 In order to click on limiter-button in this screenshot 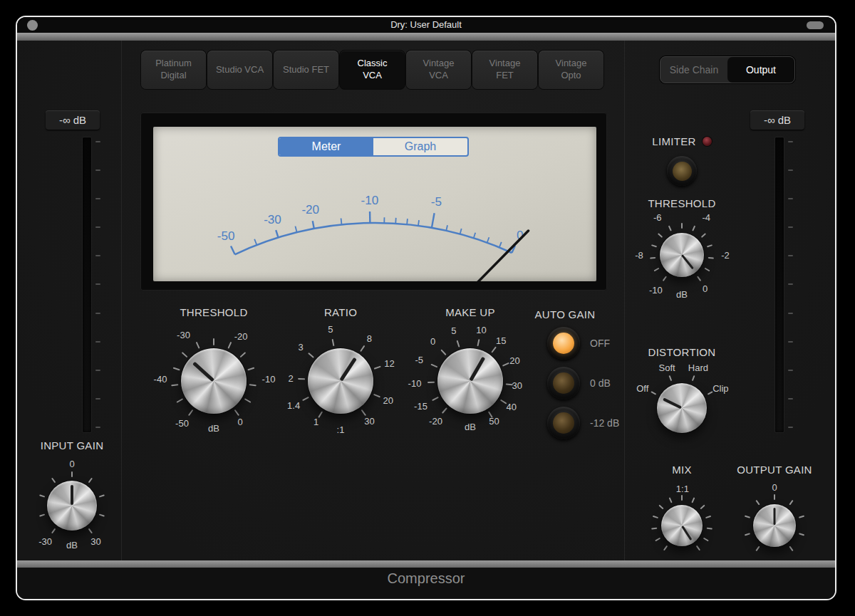, I will do `click(682, 171)`.